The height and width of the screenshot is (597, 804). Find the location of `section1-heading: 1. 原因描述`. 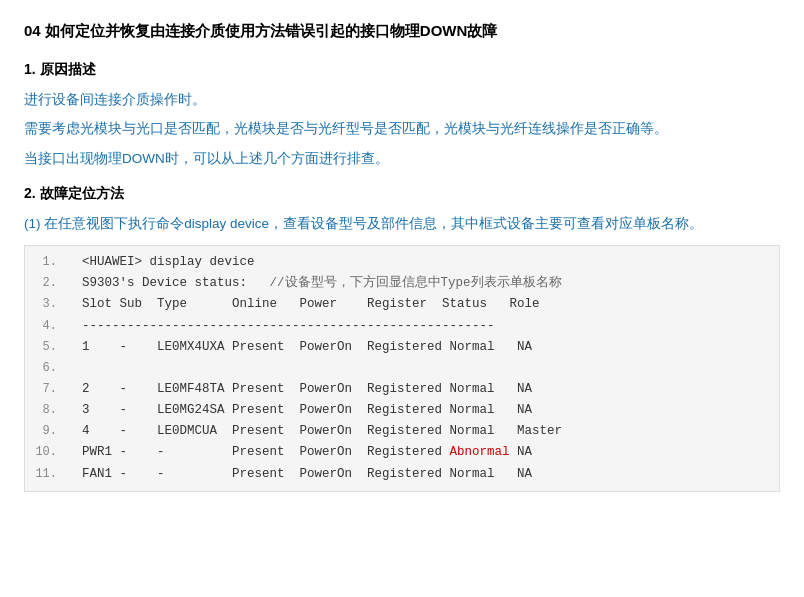

section1-heading: 1. 原因描述 is located at coordinates (402, 70).